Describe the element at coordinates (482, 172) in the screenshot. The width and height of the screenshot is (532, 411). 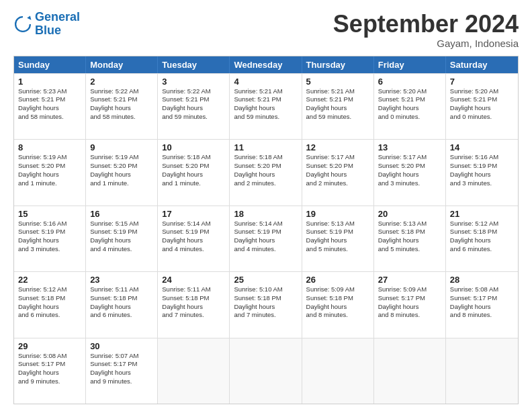
I see `day-14: 14 Sunrise: 5:16 AMSunset: 5:19 PMDaylig…` at that location.